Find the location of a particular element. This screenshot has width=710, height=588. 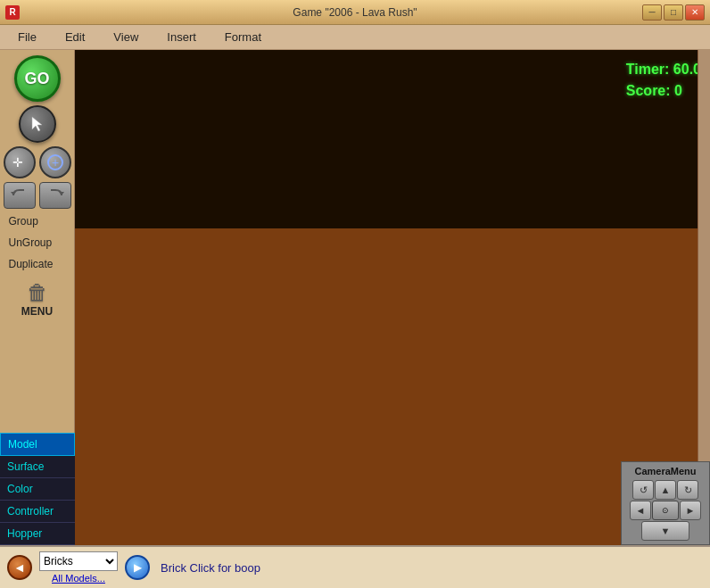

cam-row-bot: ▼ is located at coordinates (665, 531).